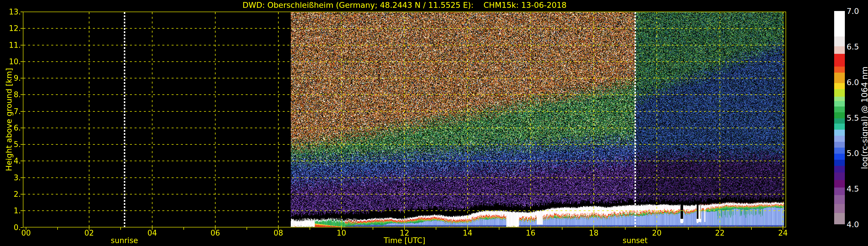 Image resolution: width=868 pixels, height=246 pixels. Describe the element at coordinates (530, 233) in the screenshot. I see `x-tick-label: 16` at that location.